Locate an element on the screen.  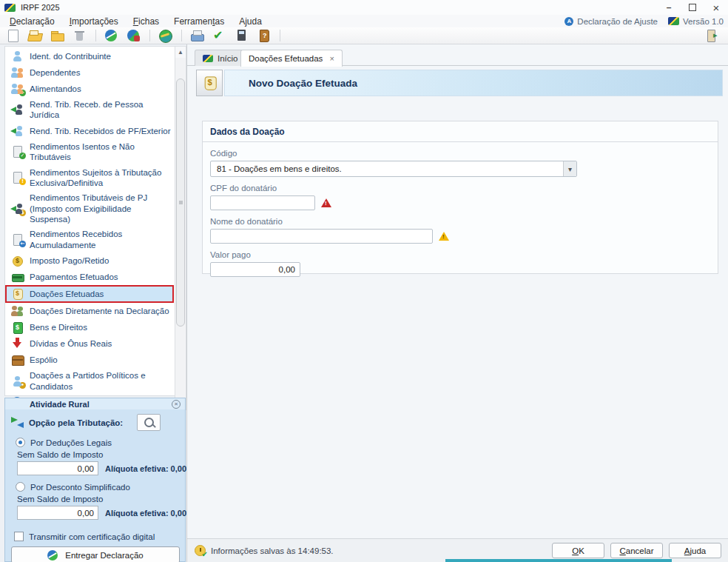
cpf-input is located at coordinates (263, 203).